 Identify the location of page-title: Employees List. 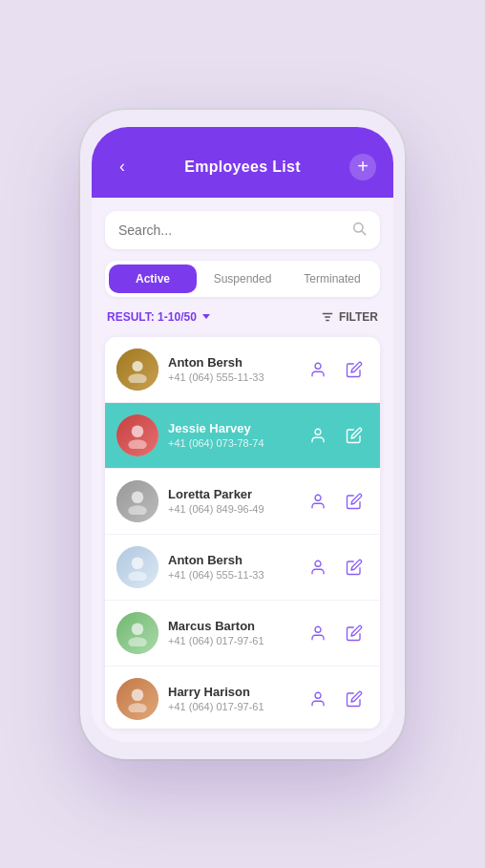
(242, 167).